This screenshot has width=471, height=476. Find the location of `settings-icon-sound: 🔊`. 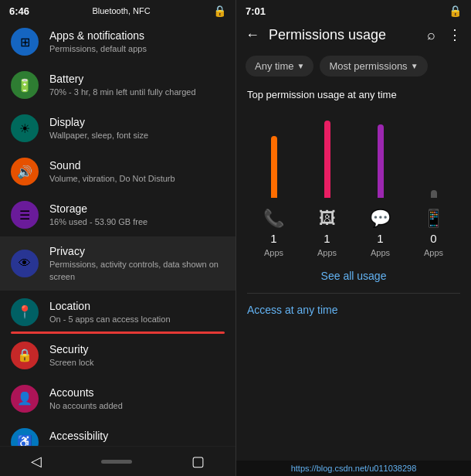

settings-icon-sound: 🔊 is located at coordinates (25, 172).